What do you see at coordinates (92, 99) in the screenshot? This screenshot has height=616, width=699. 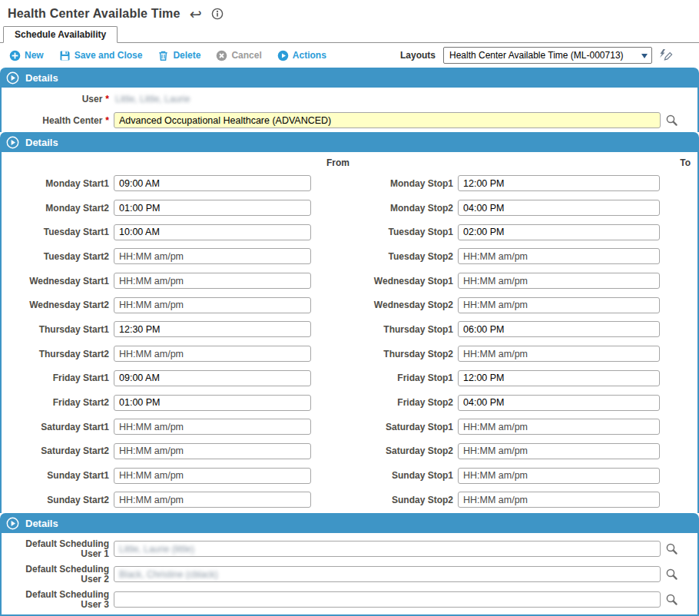 I see `user-label: User` at bounding box center [92, 99].